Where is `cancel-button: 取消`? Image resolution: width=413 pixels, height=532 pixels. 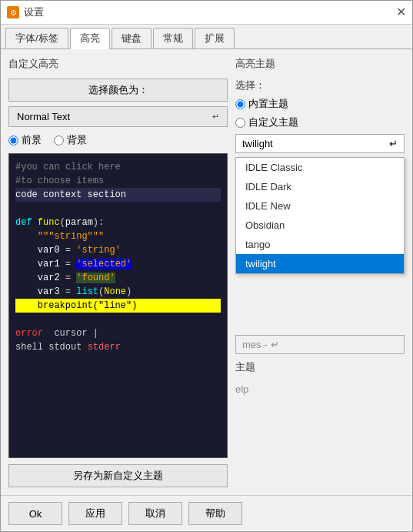
cancel-button: 取消 is located at coordinates (155, 514).